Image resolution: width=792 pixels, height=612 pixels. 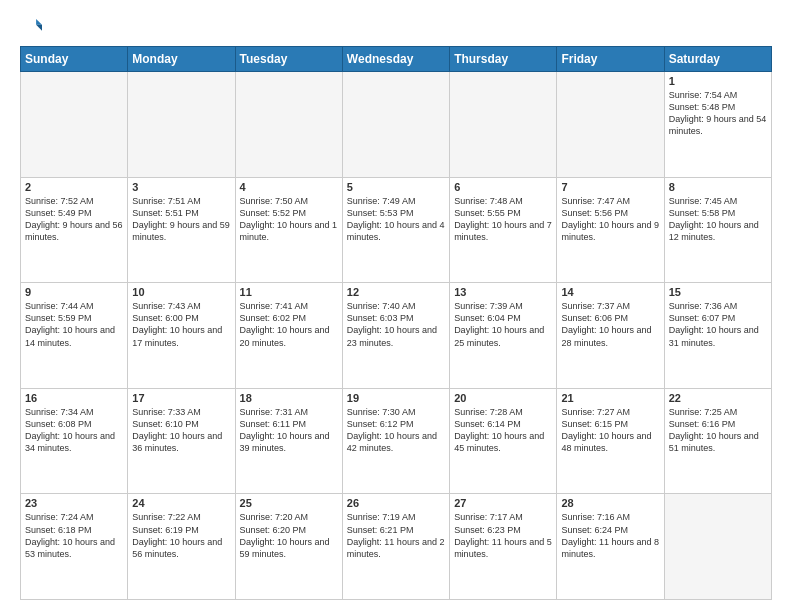 What do you see at coordinates (181, 536) in the screenshot?
I see `day-info: Sunrise: 7:22 AM Sunset: 6:19 PM Dayligh…` at bounding box center [181, 536].